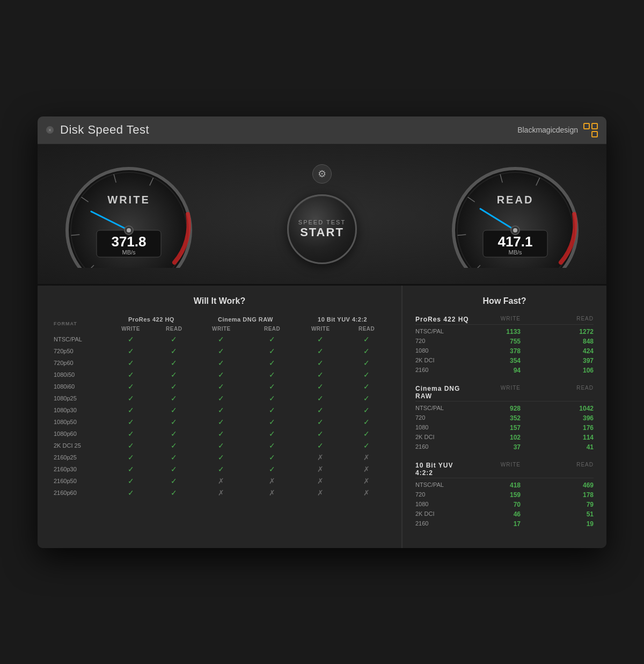 The width and height of the screenshot is (644, 664). What do you see at coordinates (562, 408) in the screenshot?
I see `hf-read-val: 1042` at bounding box center [562, 408].